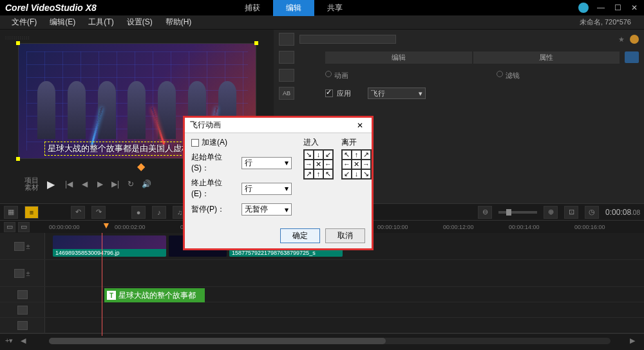 This screenshot has width=644, height=350. I want to click on leave-direction-grid: ↖↑↗ ←✕→ ↙↓↘, so click(357, 165).